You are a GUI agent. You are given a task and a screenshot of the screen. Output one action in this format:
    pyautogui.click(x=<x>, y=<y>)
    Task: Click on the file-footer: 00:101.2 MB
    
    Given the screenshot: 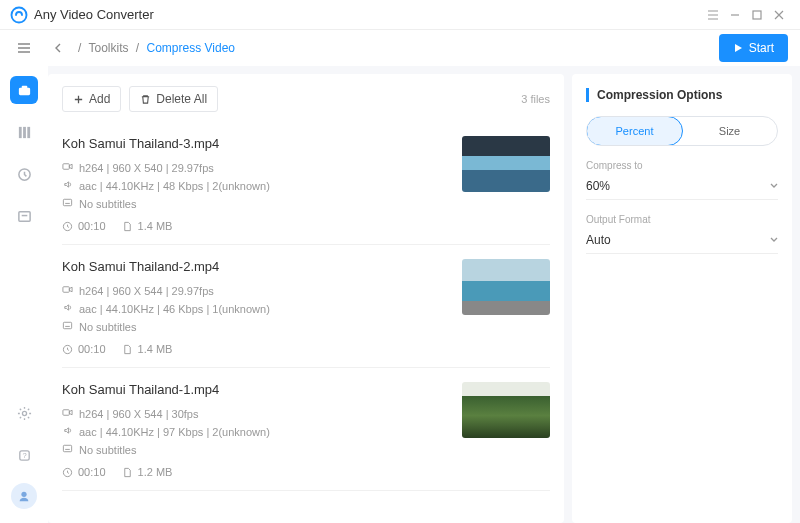 What is the action you would take?
    pyautogui.click(x=306, y=472)
    